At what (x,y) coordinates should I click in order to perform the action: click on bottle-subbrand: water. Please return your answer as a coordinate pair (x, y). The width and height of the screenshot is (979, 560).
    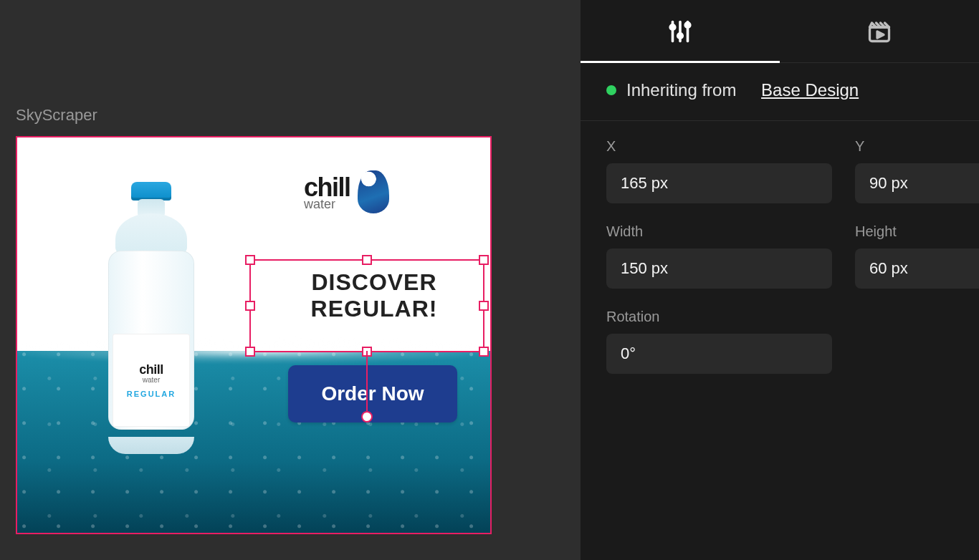
    Looking at the image, I should click on (151, 380).